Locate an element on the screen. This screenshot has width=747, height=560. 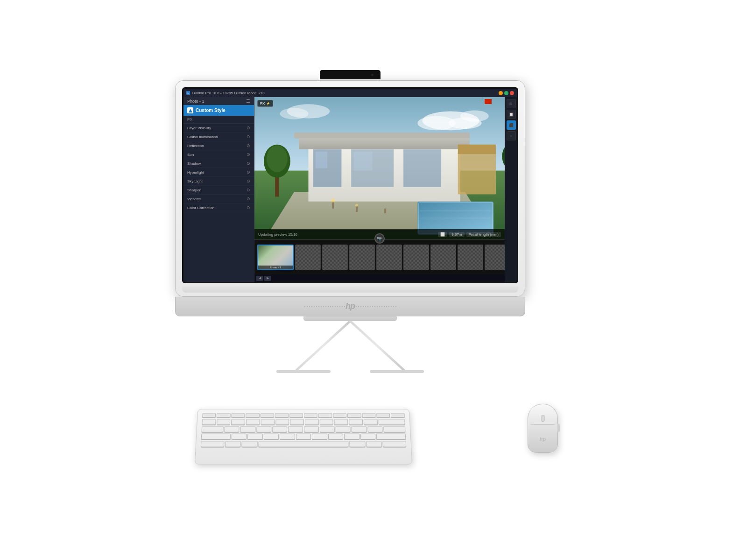
fx-label: FX is located at coordinates (218, 119).